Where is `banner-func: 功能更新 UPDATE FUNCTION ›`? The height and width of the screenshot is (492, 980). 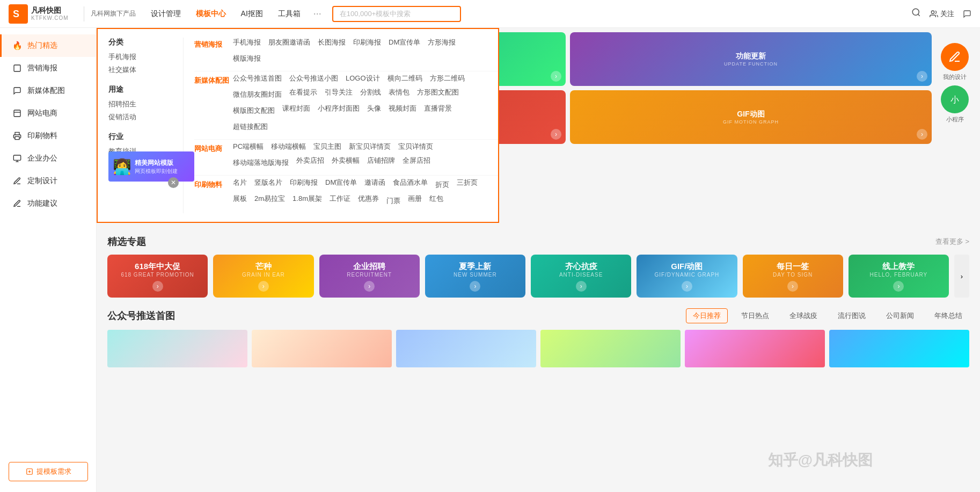
banner-func: 功能更新 UPDATE FUNCTION › is located at coordinates (751, 59).